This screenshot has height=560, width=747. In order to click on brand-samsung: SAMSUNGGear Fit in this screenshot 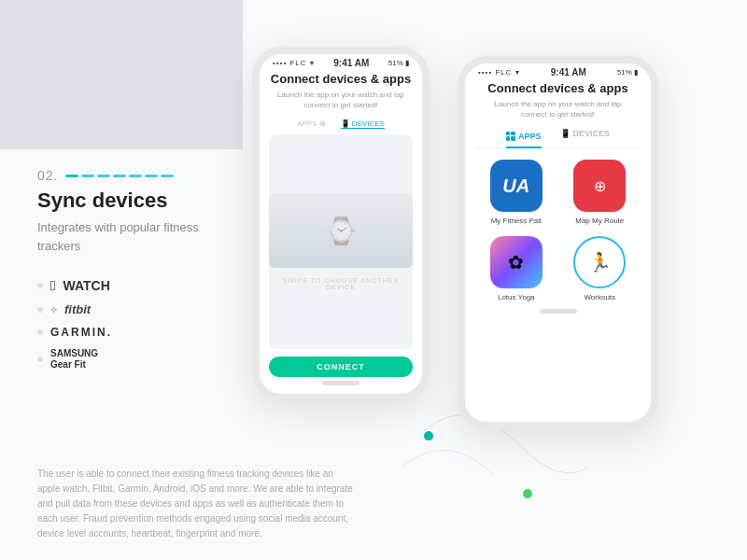, I will do `click(140, 359)`.